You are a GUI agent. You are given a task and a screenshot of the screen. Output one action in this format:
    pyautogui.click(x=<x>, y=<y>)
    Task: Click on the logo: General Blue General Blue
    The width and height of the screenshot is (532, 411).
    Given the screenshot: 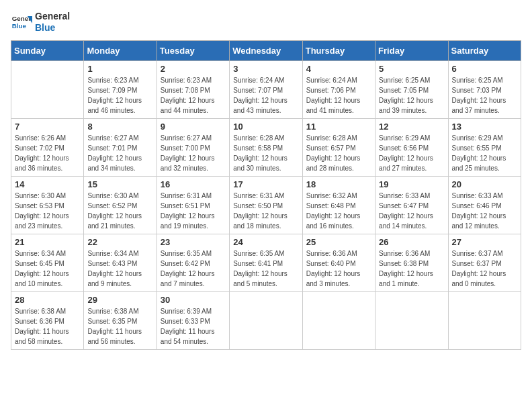 What is the action you would take?
    pyautogui.click(x=40, y=22)
    